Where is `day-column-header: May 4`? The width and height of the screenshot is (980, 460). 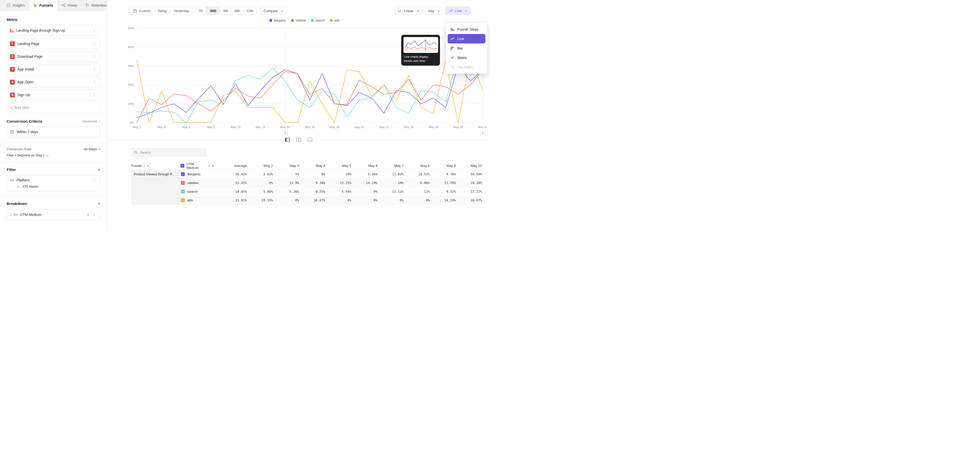
day-column-header: May 4 is located at coordinates (312, 166).